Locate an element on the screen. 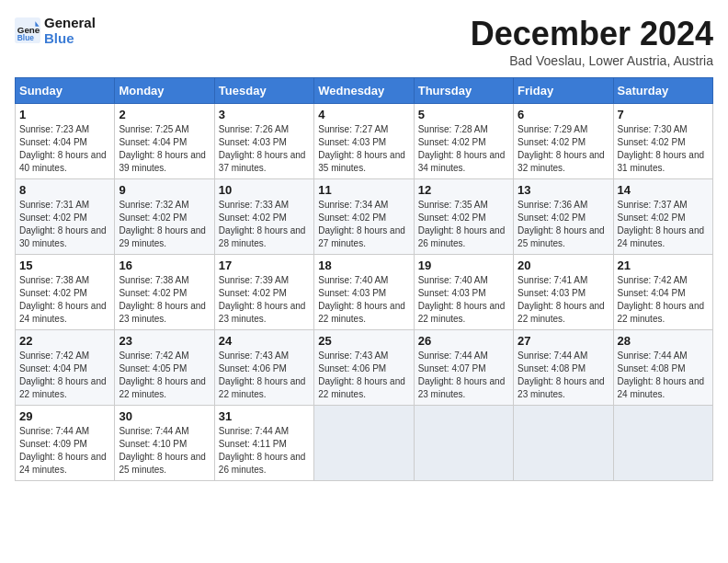  day-cell-30: 30Sunrise: 7:44 AMSunset: 4:10 PMDayligh… is located at coordinates (165, 443).